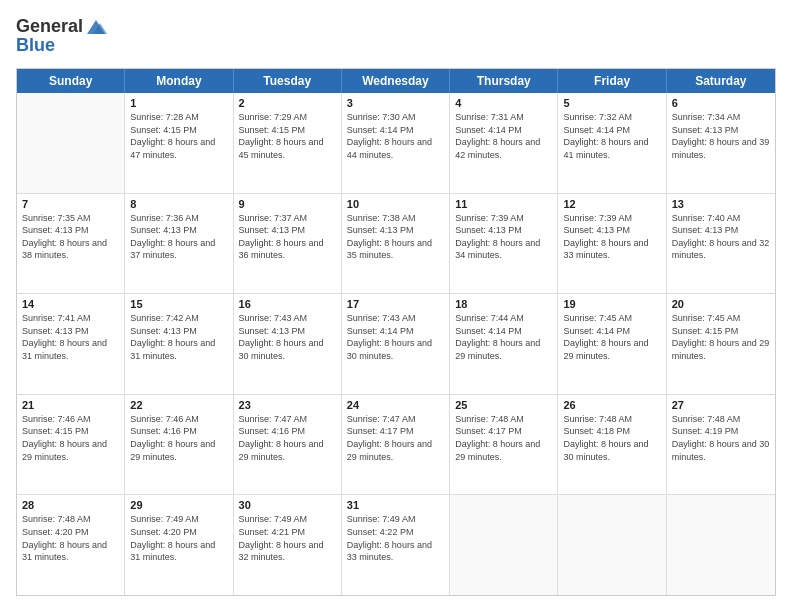  What do you see at coordinates (721, 103) in the screenshot?
I see `day-number: 6` at bounding box center [721, 103].